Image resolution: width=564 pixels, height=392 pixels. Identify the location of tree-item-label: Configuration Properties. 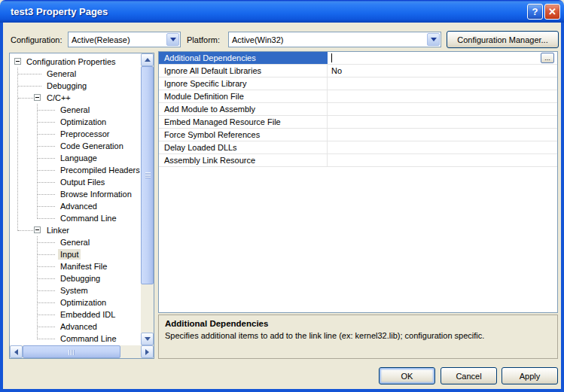
(71, 62).